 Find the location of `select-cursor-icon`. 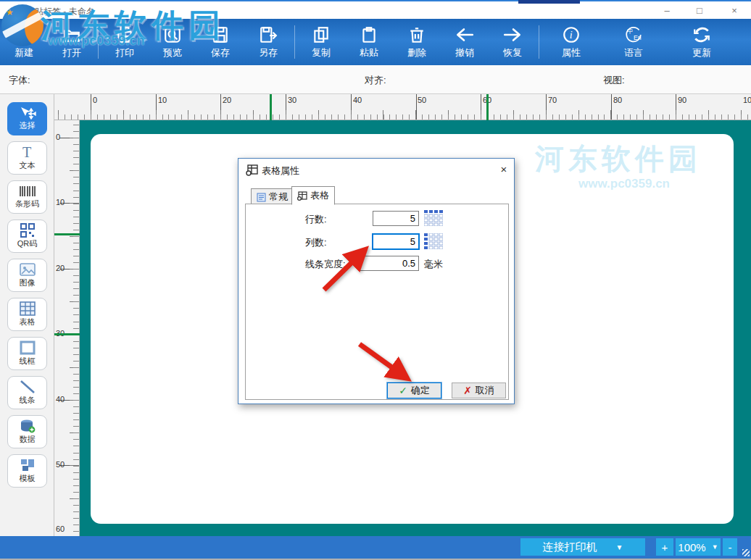

select-cursor-icon is located at coordinates (28, 113).